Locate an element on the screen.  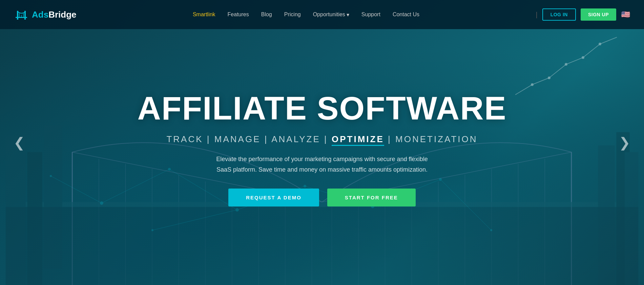
subtitle-manage: MANAGE is located at coordinates (238, 139).